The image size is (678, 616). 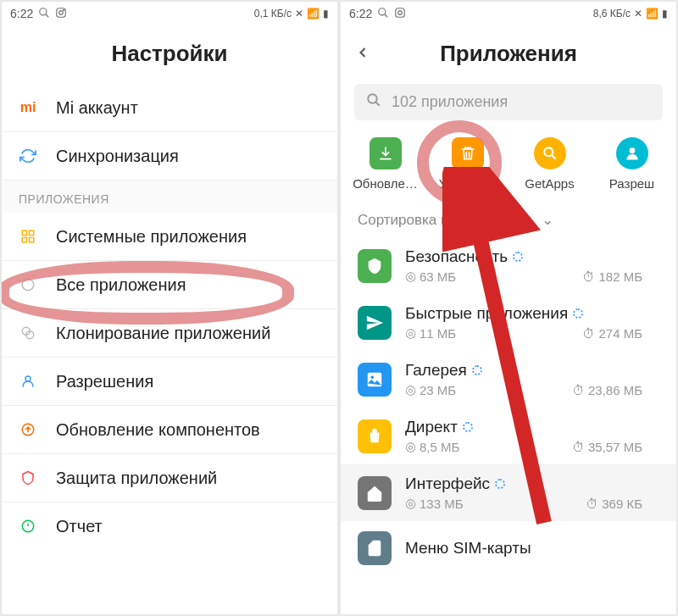 What do you see at coordinates (508, 220) in the screenshot?
I see `sort-dropdown: Сортировка по состоянию ⌄` at bounding box center [508, 220].